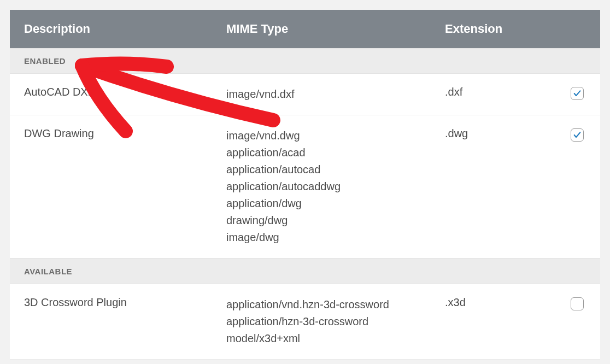  What do you see at coordinates (305, 271) in the screenshot?
I see `section-header-available: AVAILABLE` at bounding box center [305, 271].